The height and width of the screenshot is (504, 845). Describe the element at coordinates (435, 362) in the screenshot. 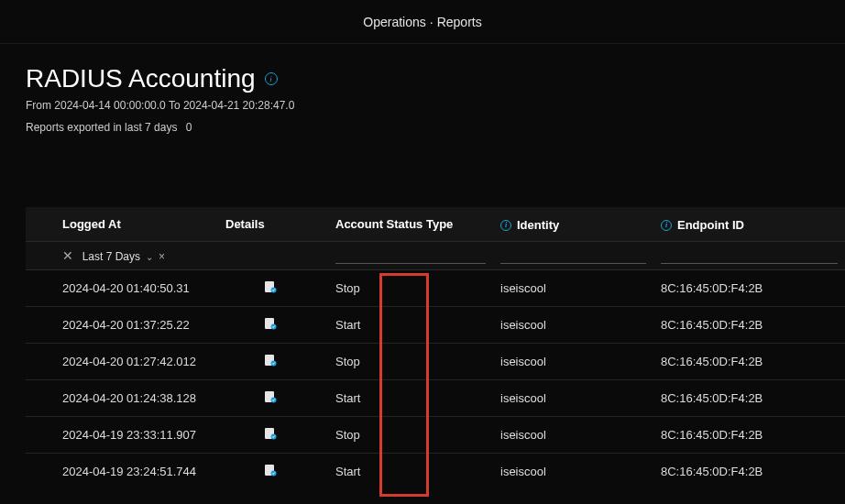

I see `table-row: 2024-04-20 01:27:42.012Stopiseiscool8C:1…` at that location.